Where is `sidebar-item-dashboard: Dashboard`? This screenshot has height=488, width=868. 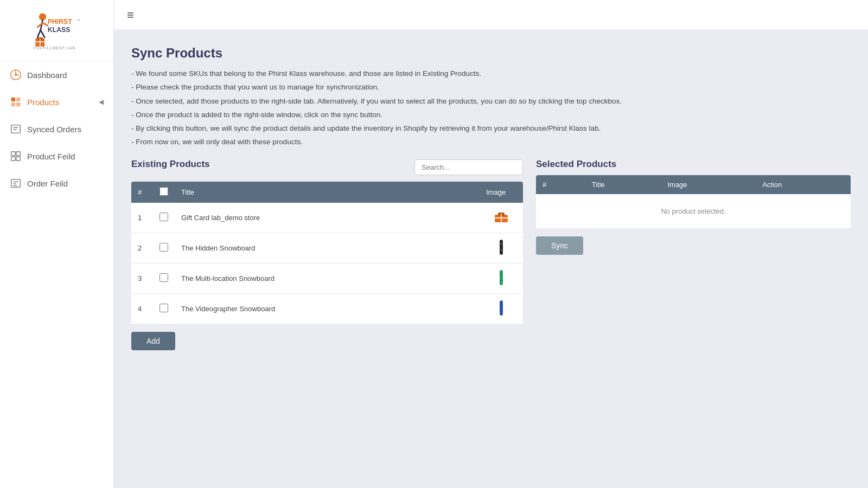
sidebar-item-dashboard: Dashboard is located at coordinates (56, 75).